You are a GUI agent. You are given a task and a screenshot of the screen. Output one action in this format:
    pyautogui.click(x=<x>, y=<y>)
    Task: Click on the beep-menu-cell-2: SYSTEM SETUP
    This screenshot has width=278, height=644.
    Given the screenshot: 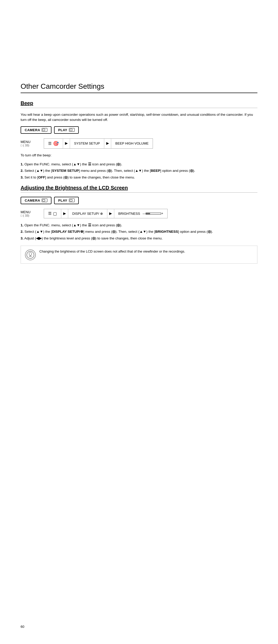 What is the action you would take?
    pyautogui.click(x=87, y=144)
    